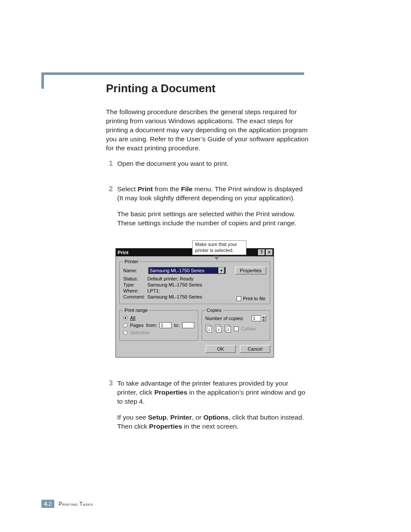 The width and height of the screenshot is (411, 532). I want to click on dialog-title: Print, so click(123, 252).